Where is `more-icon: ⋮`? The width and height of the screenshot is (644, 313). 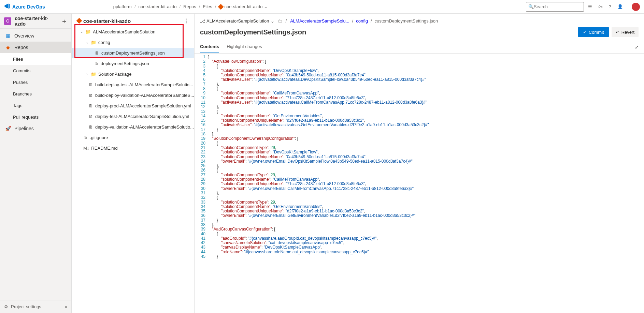
more-icon: ⋮ is located at coordinates (186, 21).